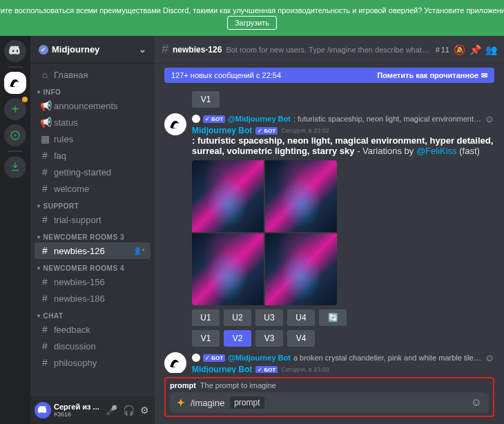 This screenshot has width=504, height=424. I want to click on user-mention: @FeliKiss, so click(436, 151).